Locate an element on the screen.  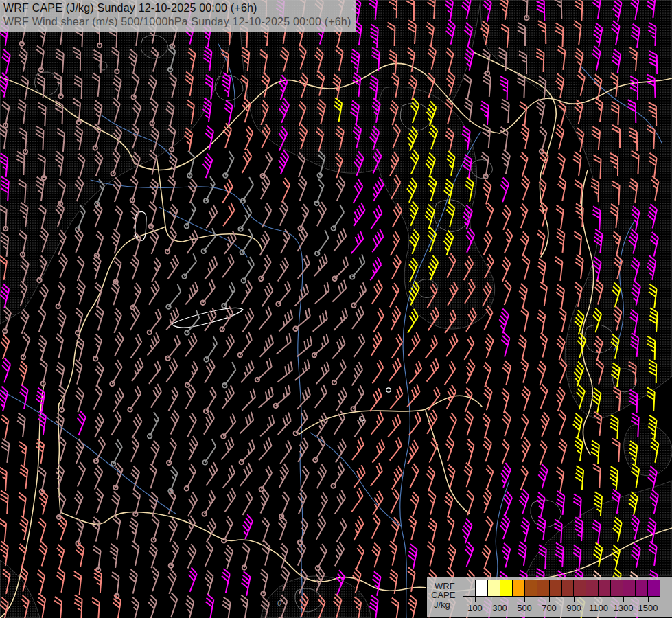
cape-legend: WRF CAPE J/kg 10030050070090011001300150… is located at coordinates (549, 597).